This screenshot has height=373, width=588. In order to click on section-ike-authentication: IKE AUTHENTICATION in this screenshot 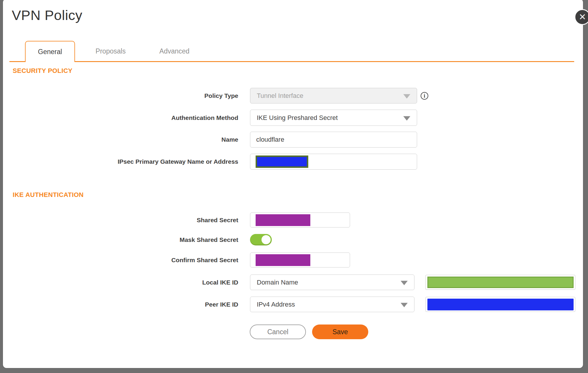, I will do `click(48, 195)`.